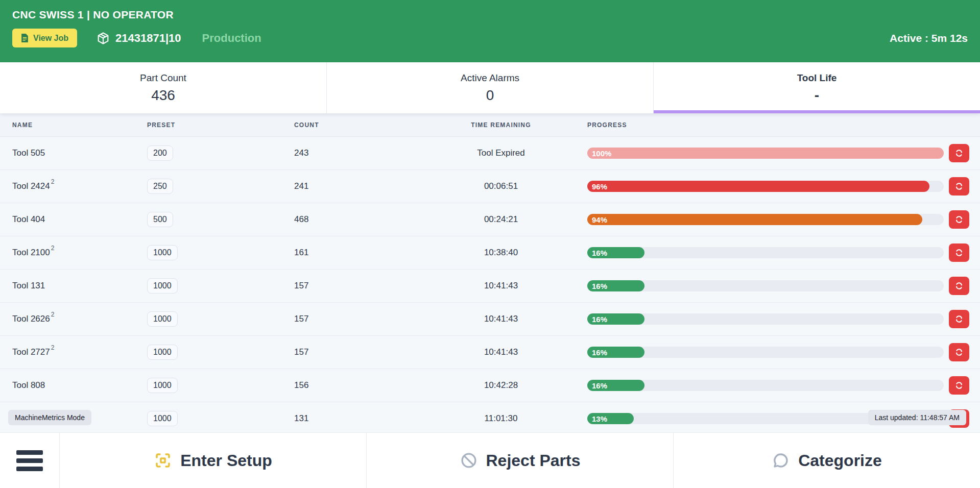  What do you see at coordinates (74, 125) in the screenshot?
I see `column-header-name: NAME` at bounding box center [74, 125].